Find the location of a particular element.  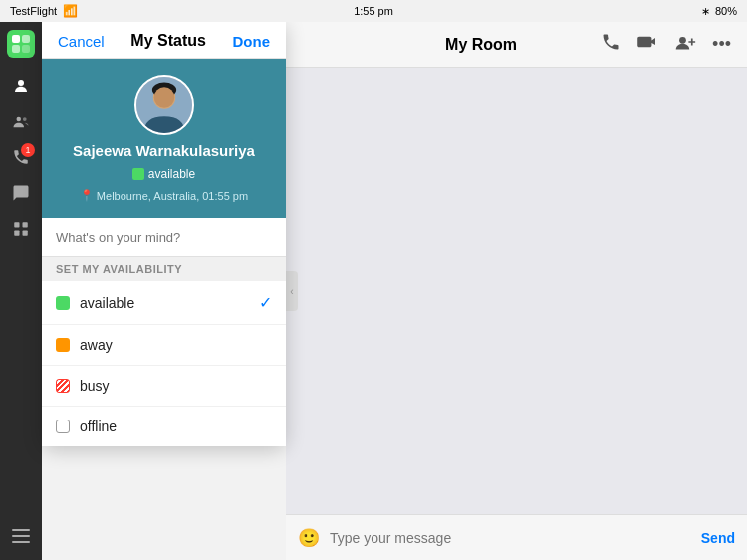

main-header: My Room is located at coordinates (516, 45).